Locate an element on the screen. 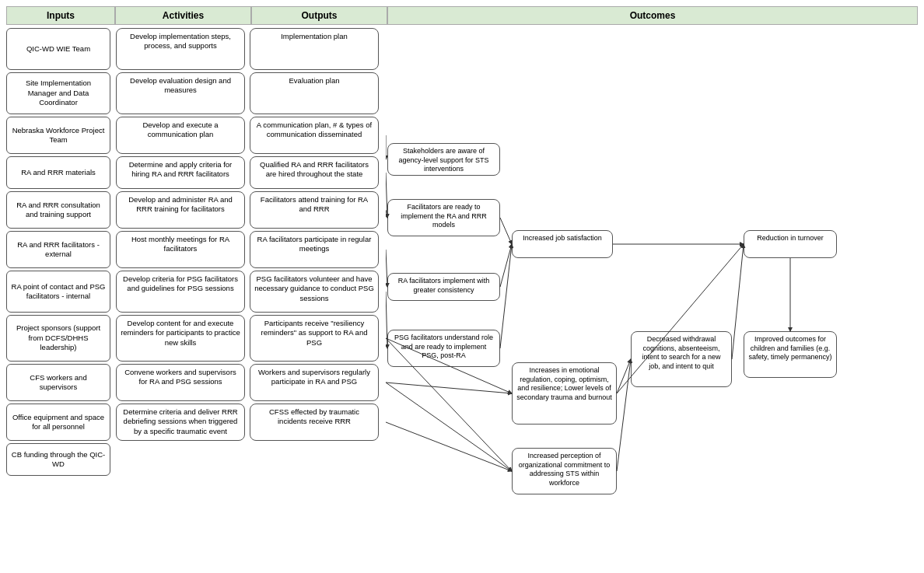 This screenshot has width=924, height=573. oc-decreased-withdrawal: Decreased withdrawal cognitions, absente… is located at coordinates (681, 359).